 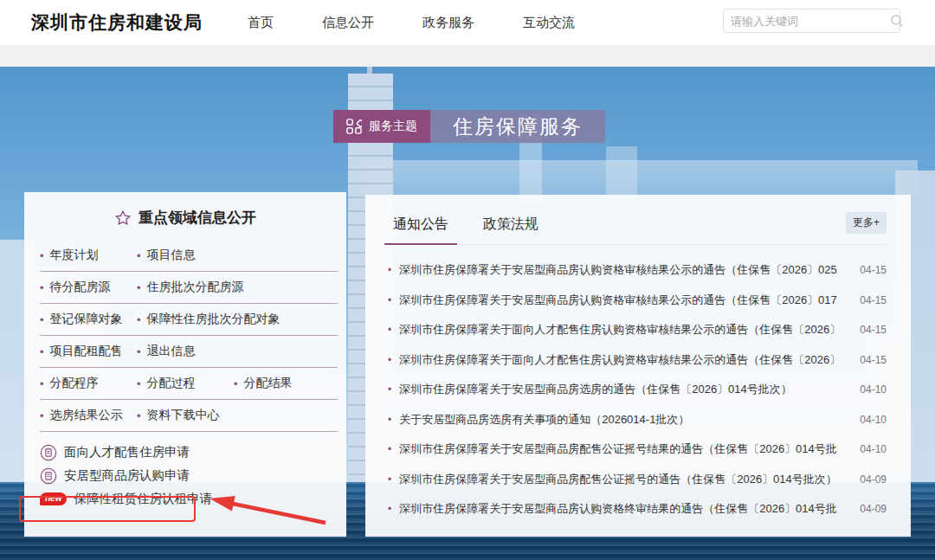 I want to click on news-tabs: 通知公告 政策法规 更多+, so click(x=637, y=220).